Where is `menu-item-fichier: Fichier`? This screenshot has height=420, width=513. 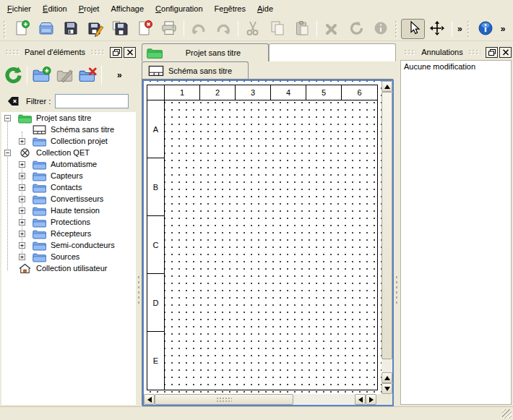
menu-item-fichier: Fichier is located at coordinates (19, 9).